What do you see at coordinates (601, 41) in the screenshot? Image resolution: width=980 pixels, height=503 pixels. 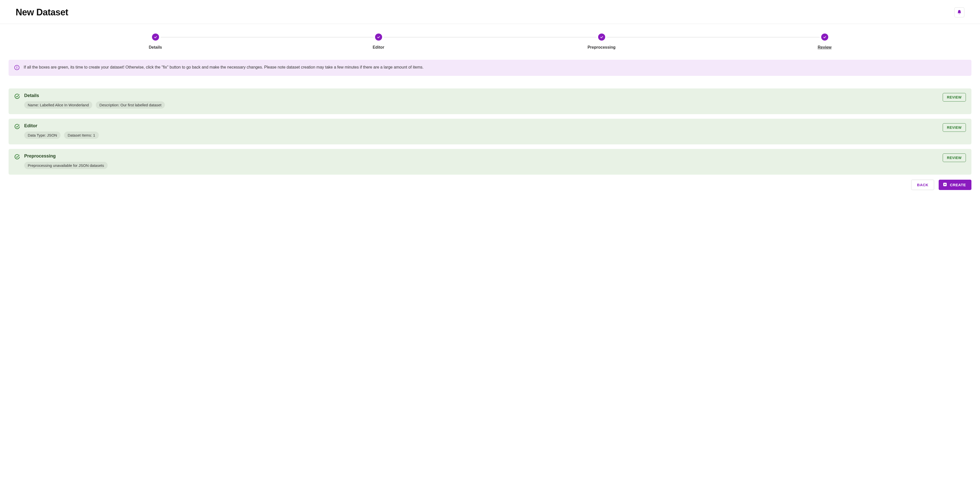 I see `step-preprocessing: Preprocessing` at bounding box center [601, 41].